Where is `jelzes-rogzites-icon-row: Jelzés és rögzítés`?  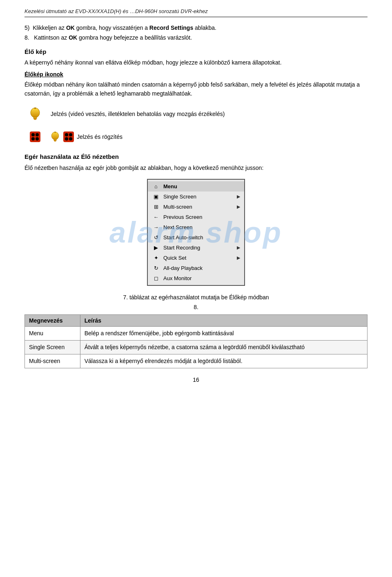
jelzes-rogzites-icon-row: Jelzés és rögzítés is located at coordinates (196, 137).